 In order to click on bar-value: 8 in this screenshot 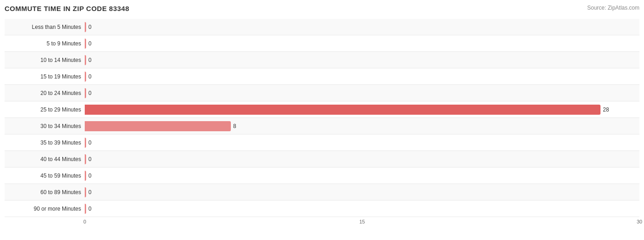, I will do `click(235, 126)`.